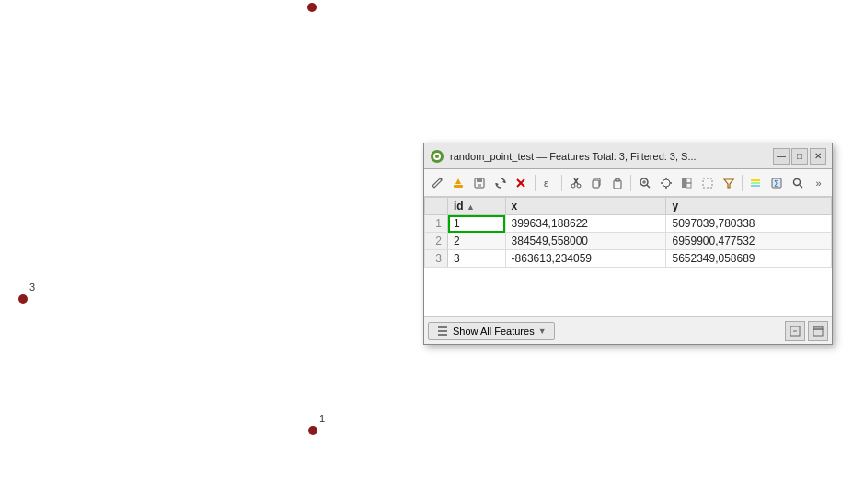  What do you see at coordinates (749, 259) in the screenshot?
I see `cell-y: 5652349,058689` at bounding box center [749, 259].